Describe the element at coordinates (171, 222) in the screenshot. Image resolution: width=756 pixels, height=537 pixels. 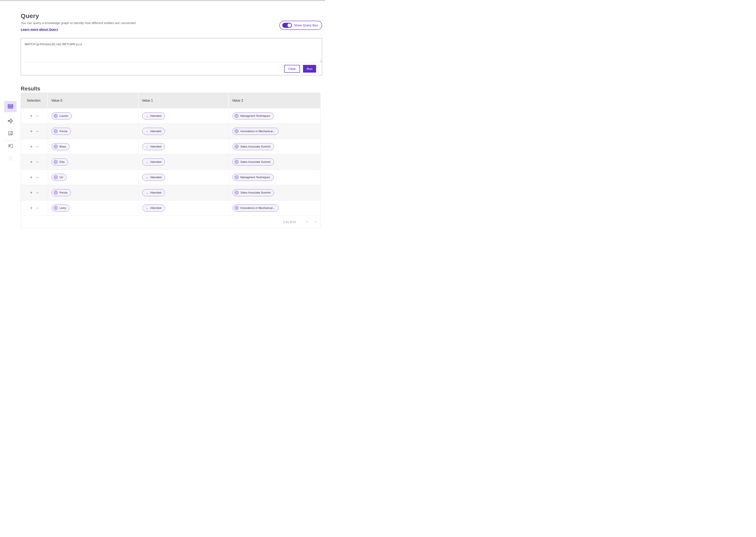
I see `table-pagination-bar: 1-31 of 31 < >` at that location.